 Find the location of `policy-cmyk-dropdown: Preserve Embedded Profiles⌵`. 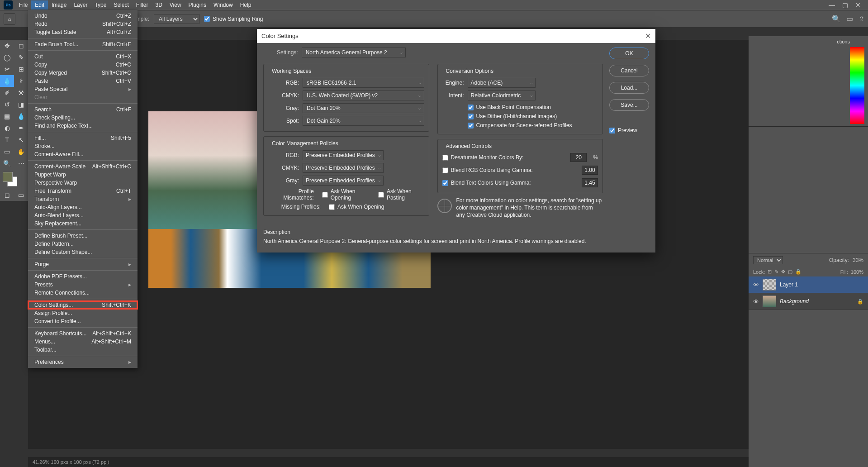

policy-cmyk-dropdown: Preserve Embedded Profiles⌵ is located at coordinates (343, 168).